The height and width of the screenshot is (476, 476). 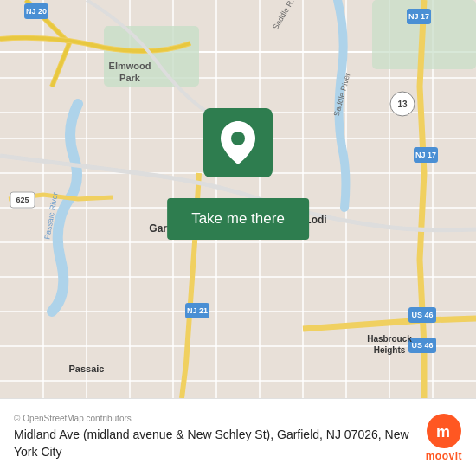 I want to click on moovit-logo: m moovit, so click(x=444, y=438).